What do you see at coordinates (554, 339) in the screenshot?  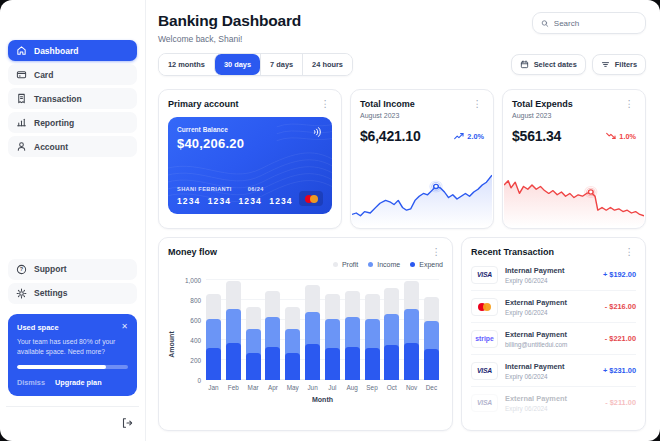 I see `transaction-row: stripeExternal Paymentbilling@untitledui…` at bounding box center [554, 339].